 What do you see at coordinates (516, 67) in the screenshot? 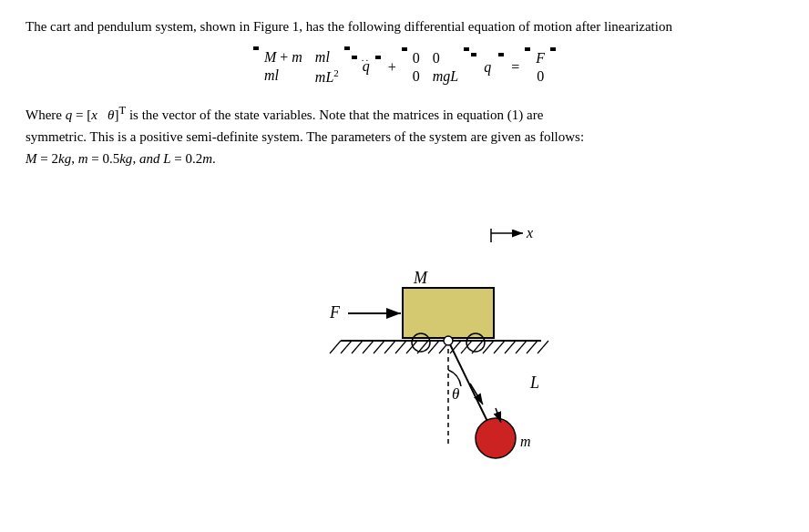
I see `equals-operator: =` at bounding box center [516, 67].